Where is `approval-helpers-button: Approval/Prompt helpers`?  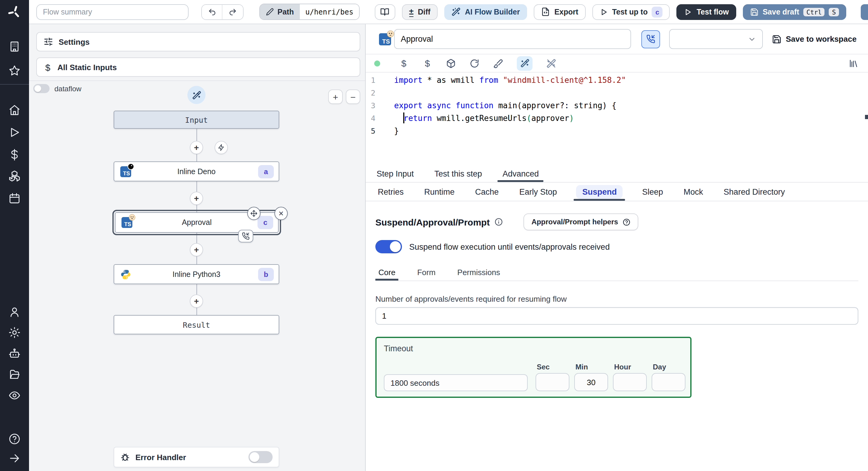 approval-helpers-button: Approval/Prompt helpers is located at coordinates (581, 222).